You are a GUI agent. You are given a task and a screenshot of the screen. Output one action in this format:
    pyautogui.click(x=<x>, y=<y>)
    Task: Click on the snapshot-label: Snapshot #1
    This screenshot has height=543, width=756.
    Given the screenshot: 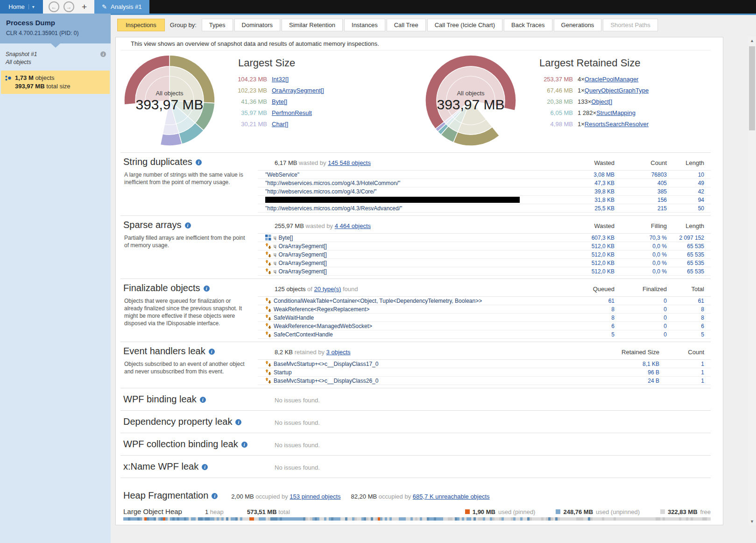 What is the action you would take?
    pyautogui.click(x=55, y=54)
    